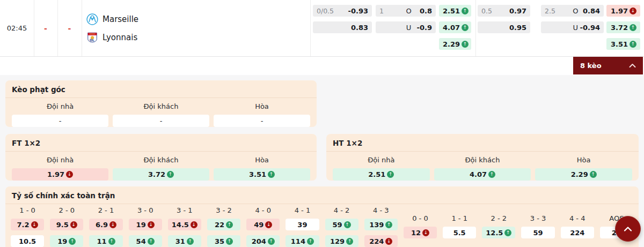  Describe the element at coordinates (572, 11) in the screenshot. I see `odds-cell-ou2-over: 2.5 O 0.84` at that location.